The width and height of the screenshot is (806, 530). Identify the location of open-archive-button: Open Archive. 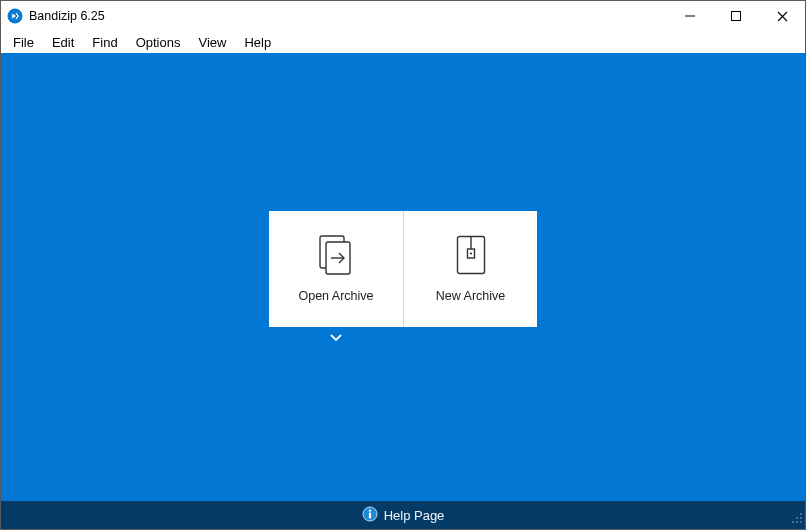
(336, 269).